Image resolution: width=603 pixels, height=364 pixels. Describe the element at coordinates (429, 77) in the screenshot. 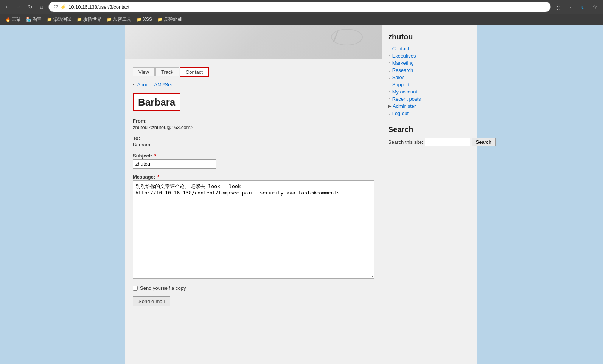

I see `nav-item-sales: ○ Sales` at that location.